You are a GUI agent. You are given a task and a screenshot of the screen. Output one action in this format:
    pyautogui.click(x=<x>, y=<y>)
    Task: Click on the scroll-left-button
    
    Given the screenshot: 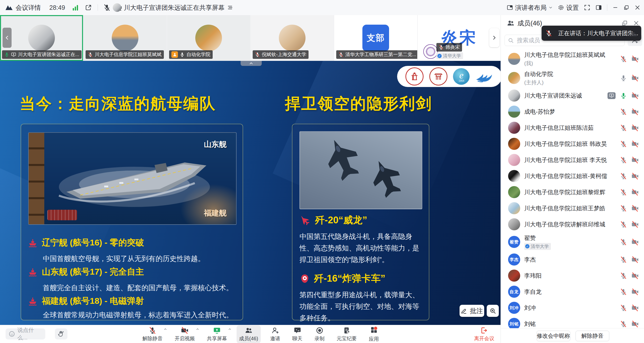 What is the action you would take?
    pyautogui.click(x=7, y=38)
    